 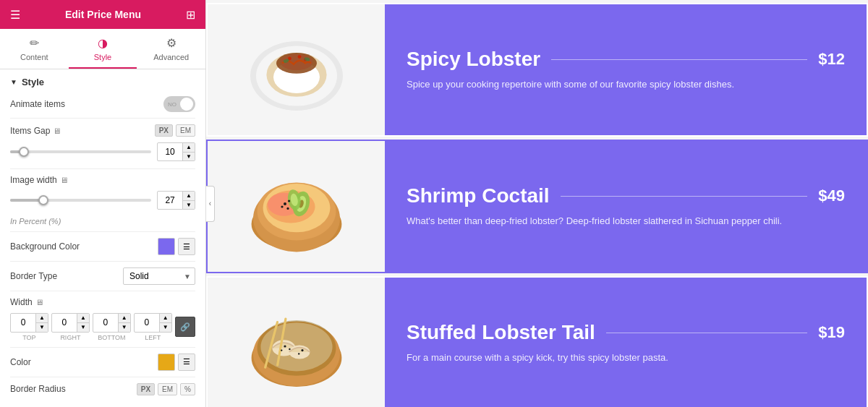 What do you see at coordinates (26, 200) in the screenshot?
I see `image-width-fill` at bounding box center [26, 200].